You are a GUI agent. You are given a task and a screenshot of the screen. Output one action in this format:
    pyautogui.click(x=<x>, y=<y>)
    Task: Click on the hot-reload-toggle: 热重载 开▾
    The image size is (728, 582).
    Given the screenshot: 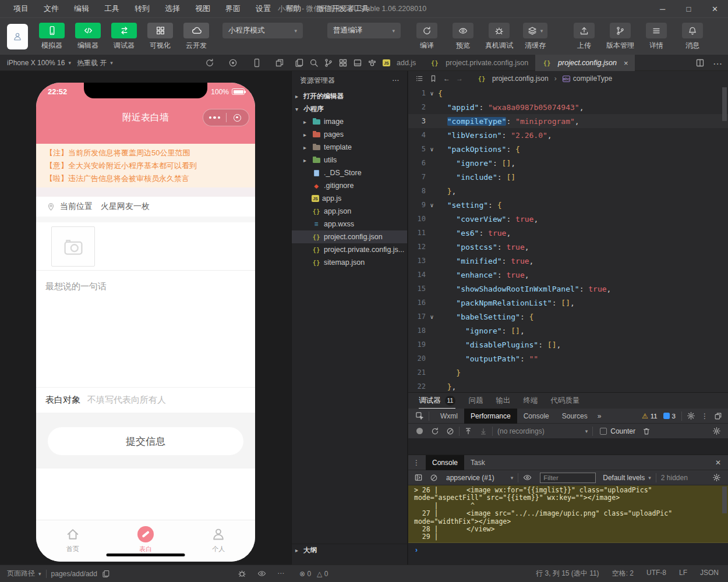 What is the action you would take?
    pyautogui.click(x=95, y=63)
    